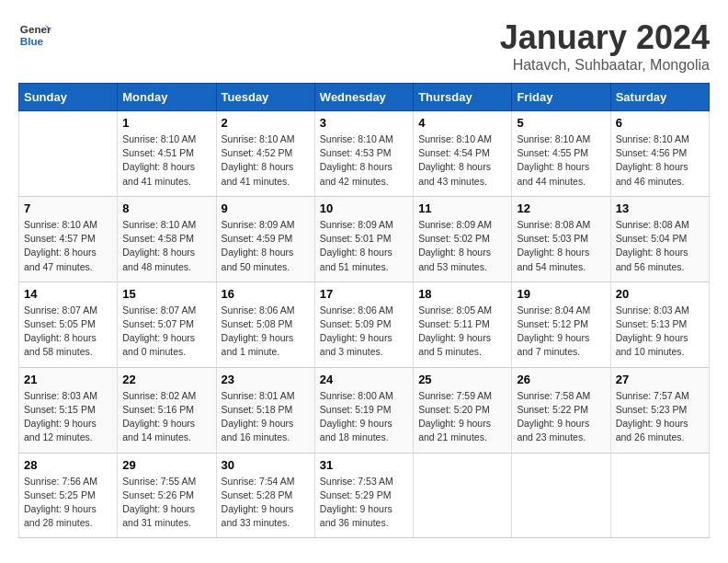  I want to click on day-number: 25, so click(462, 379).